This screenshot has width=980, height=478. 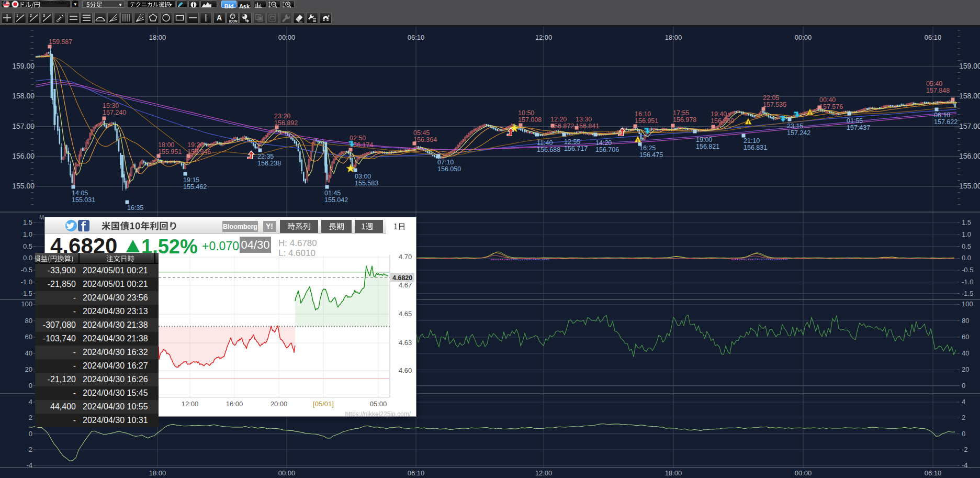 What do you see at coordinates (719, 114) in the screenshot?
I see `svg-text: 19:40` at bounding box center [719, 114].